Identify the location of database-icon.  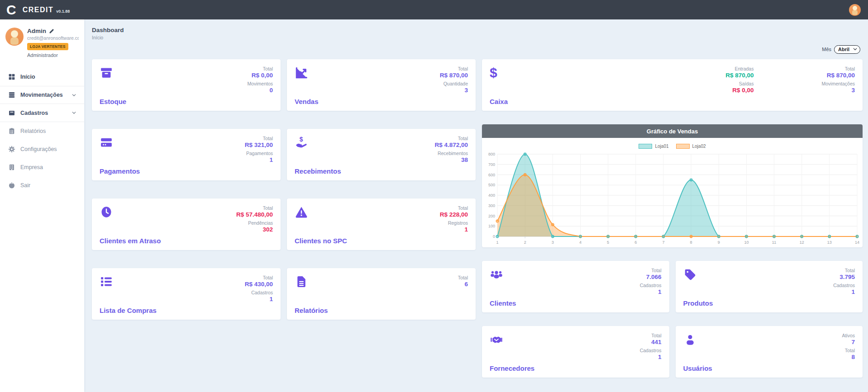
(12, 95).